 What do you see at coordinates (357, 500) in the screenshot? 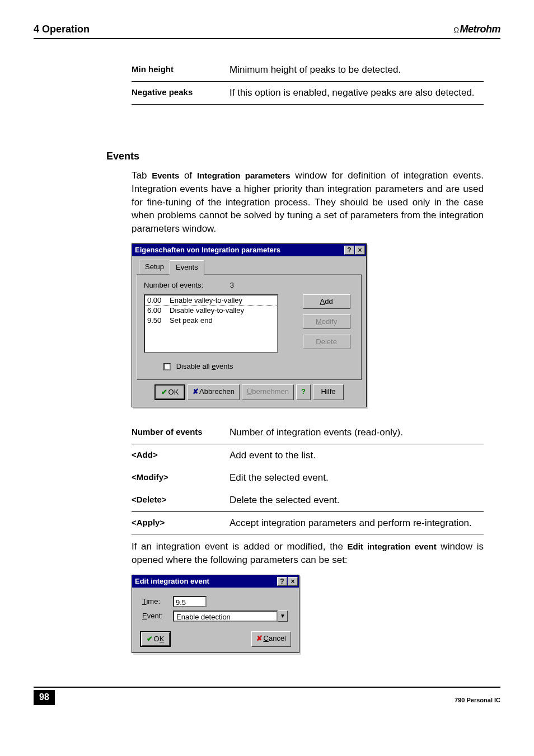
I see `param-desc: Delete the selected event.` at bounding box center [357, 500].